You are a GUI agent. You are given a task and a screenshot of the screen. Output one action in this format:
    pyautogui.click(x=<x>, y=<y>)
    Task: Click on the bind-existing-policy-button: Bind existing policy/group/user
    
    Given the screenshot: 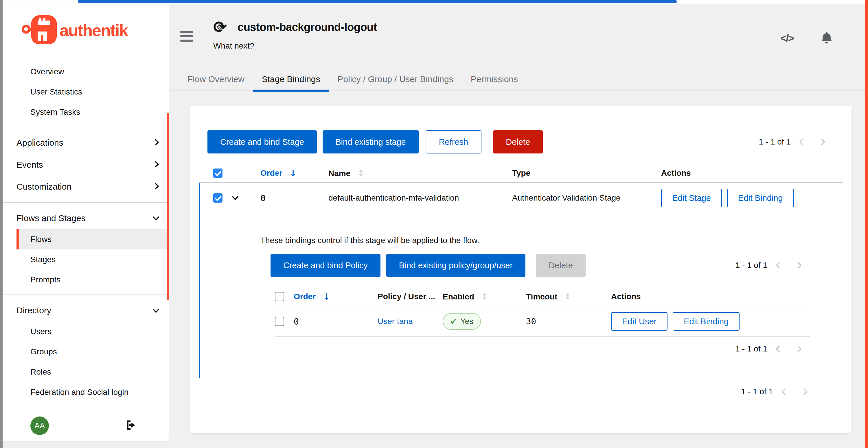 What is the action you would take?
    pyautogui.click(x=456, y=265)
    